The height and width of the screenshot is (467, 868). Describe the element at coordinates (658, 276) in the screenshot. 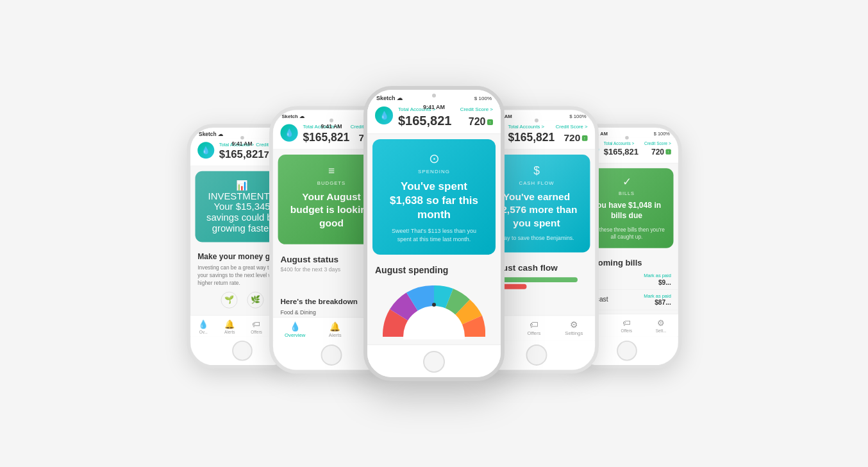

I see `bill-mark-rent: Mark as paid` at that location.